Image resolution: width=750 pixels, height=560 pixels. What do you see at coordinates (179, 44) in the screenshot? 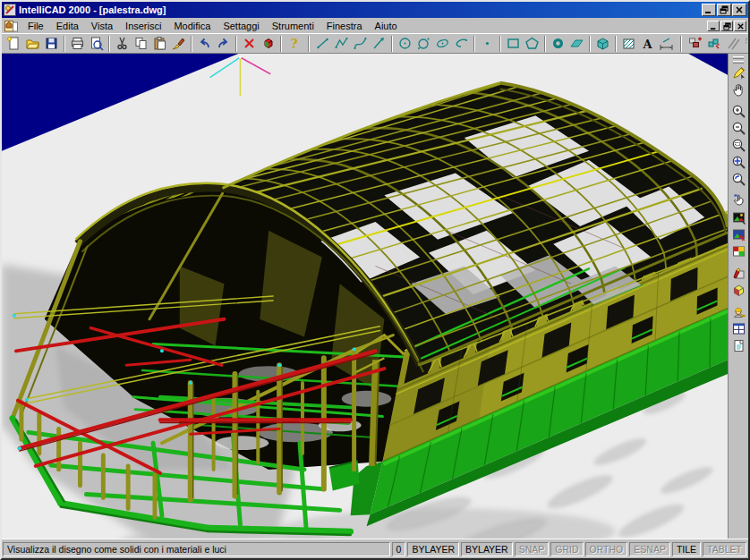
I see `format-brush-icon` at bounding box center [179, 44].